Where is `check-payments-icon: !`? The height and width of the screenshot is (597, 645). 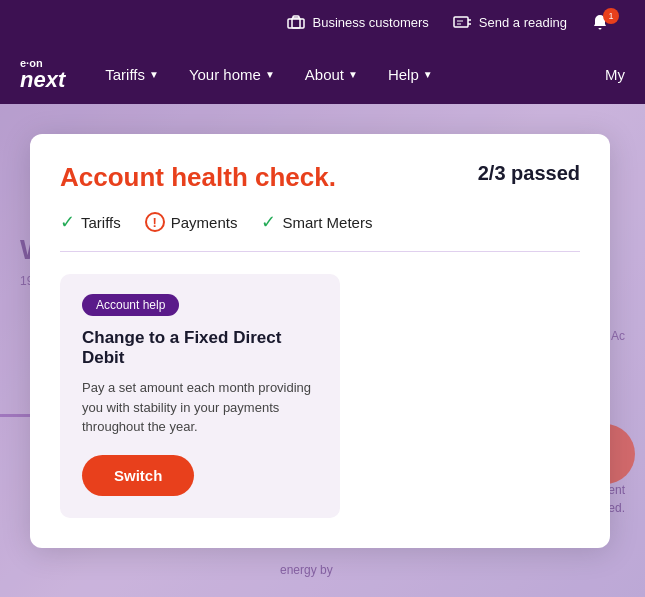 check-payments-icon: ! is located at coordinates (155, 222).